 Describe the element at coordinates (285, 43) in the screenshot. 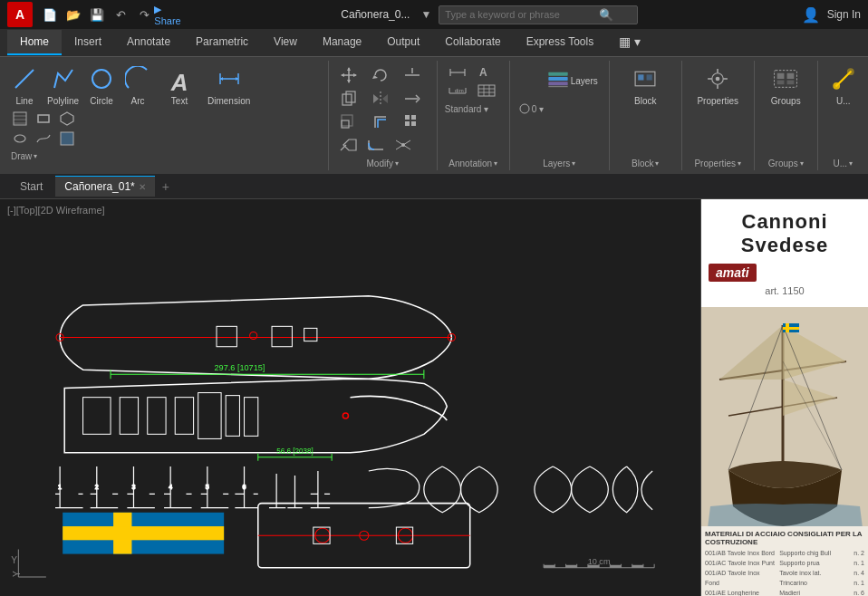

I see `tab-view: View` at that location.